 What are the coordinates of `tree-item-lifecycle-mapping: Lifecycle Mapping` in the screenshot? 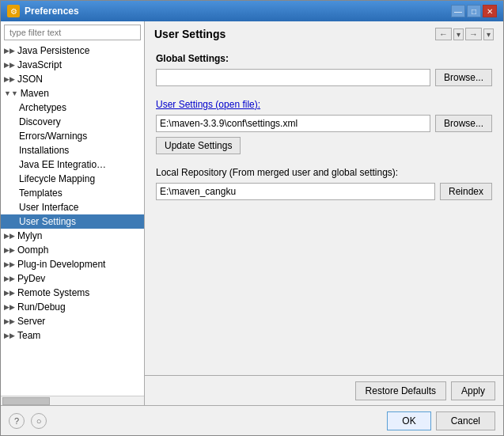 It's located at (73, 179).